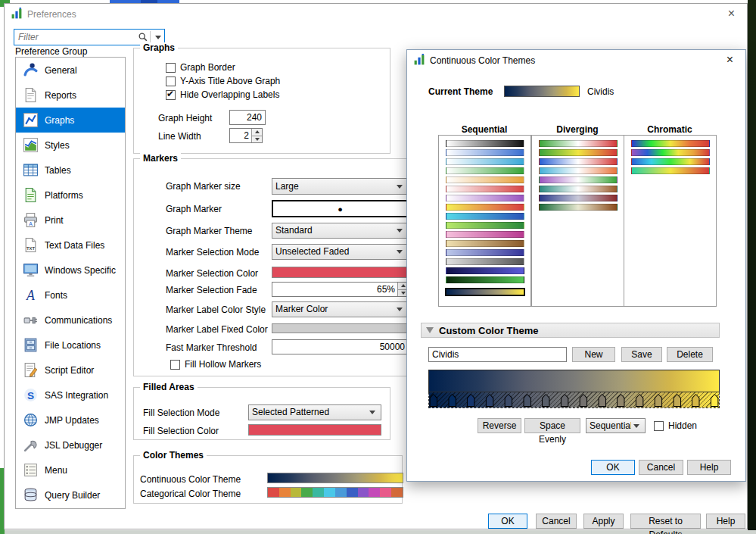  Describe the element at coordinates (70, 95) in the screenshot. I see `sidebar-item-reports: Reports` at that location.